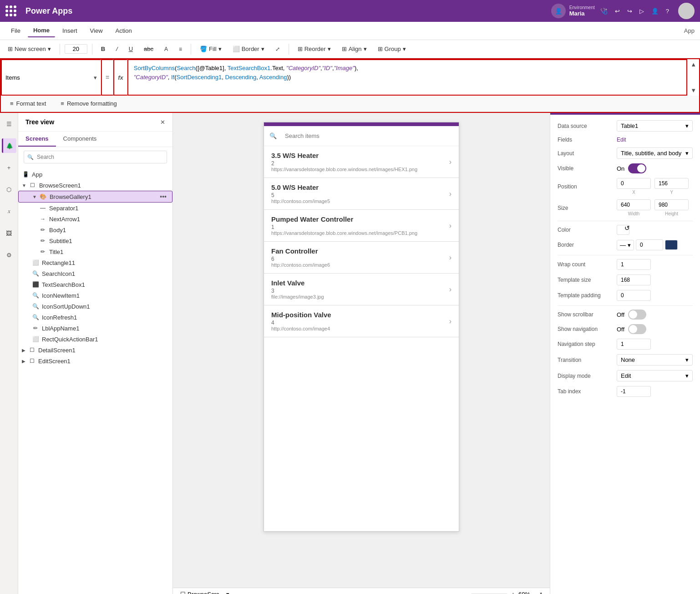  Describe the element at coordinates (361, 242) in the screenshot. I see `gallery-list: 3.5 W/S Heater 2 https://vanarsdelstorag…` at that location.